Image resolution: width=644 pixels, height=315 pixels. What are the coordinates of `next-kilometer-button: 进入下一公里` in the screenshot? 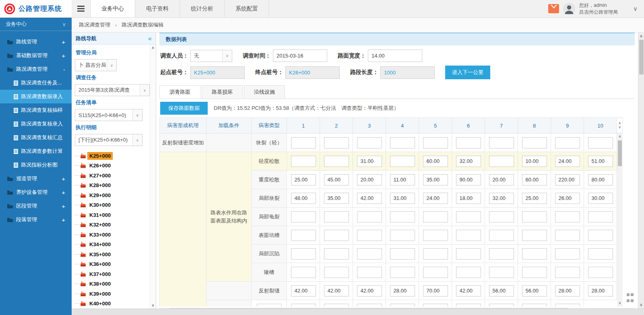 It's located at (468, 72).